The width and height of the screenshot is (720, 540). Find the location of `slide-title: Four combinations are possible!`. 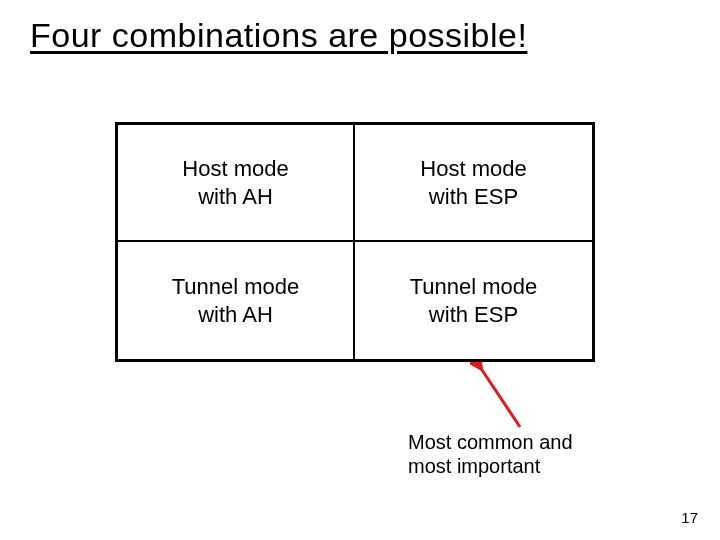

slide-title: Four combinations are possible! is located at coordinates (278, 36).